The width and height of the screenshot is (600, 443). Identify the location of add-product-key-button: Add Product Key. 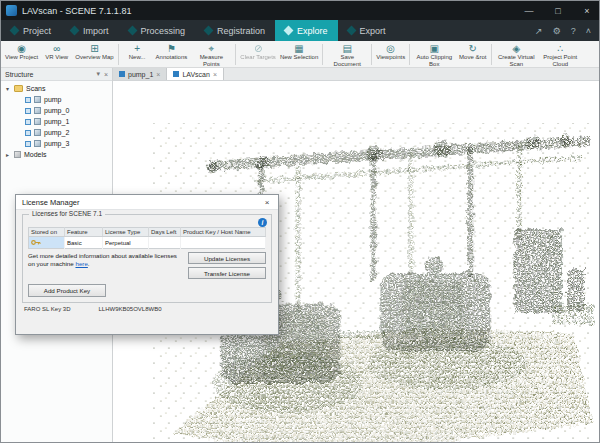
(67, 290).